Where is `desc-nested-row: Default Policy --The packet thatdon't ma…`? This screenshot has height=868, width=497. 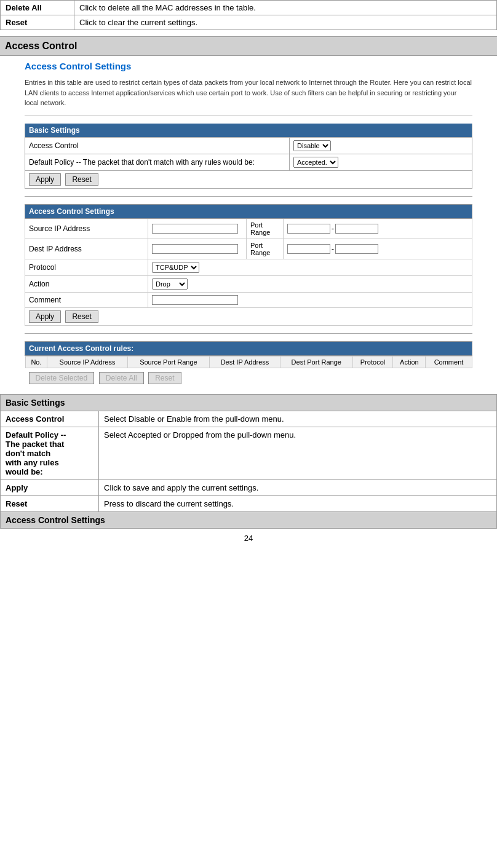 desc-nested-row: Default Policy --The packet thatdon't ma… is located at coordinates (248, 453).